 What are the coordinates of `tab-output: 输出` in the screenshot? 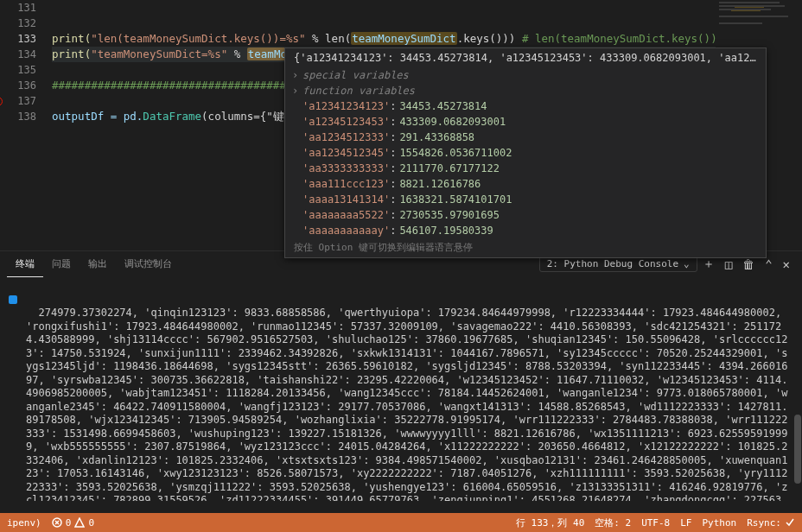 It's located at (98, 264).